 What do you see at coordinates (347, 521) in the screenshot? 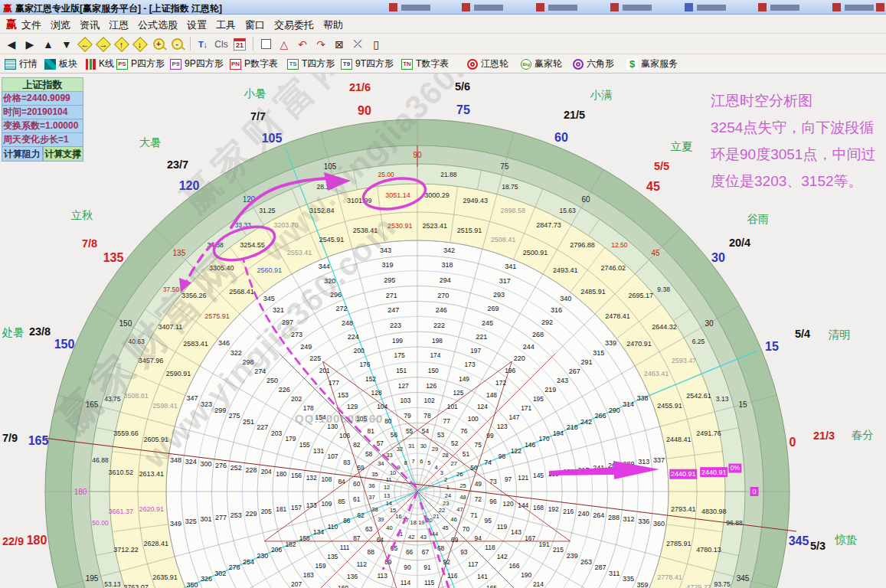
I see `wheel-number: 86` at bounding box center [347, 521].